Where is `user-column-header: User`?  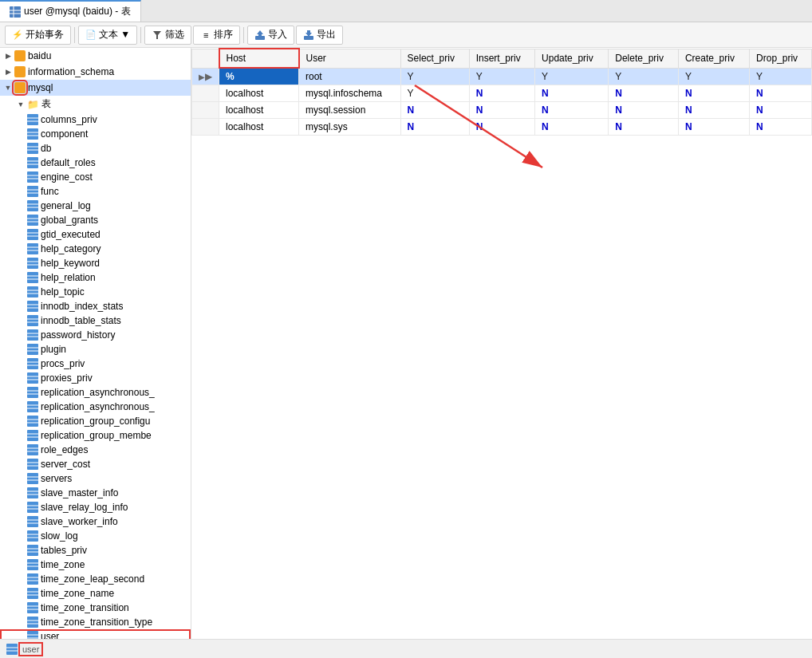
user-column-header: User is located at coordinates (350, 58).